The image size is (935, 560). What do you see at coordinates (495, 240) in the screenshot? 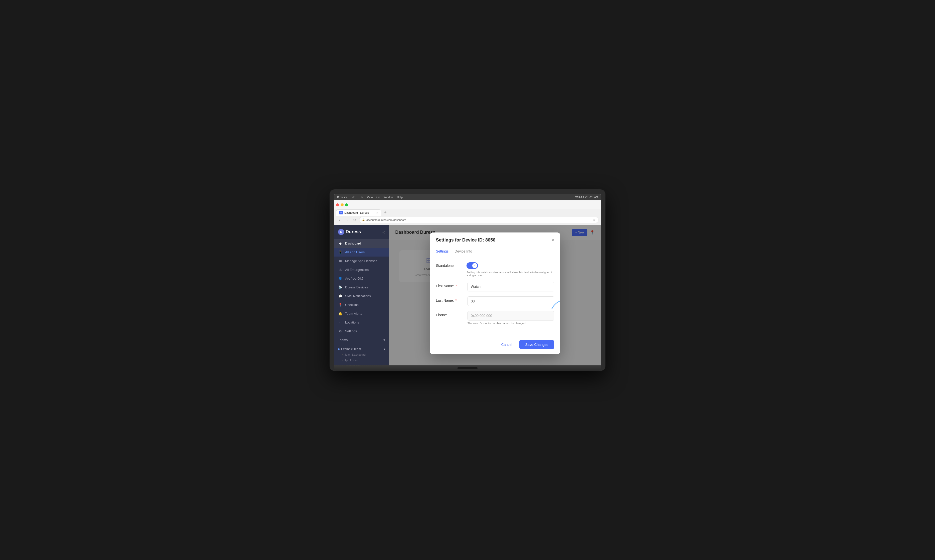
I see `modal-header: Settings for Device ID: 8656 ×` at bounding box center [495, 240].